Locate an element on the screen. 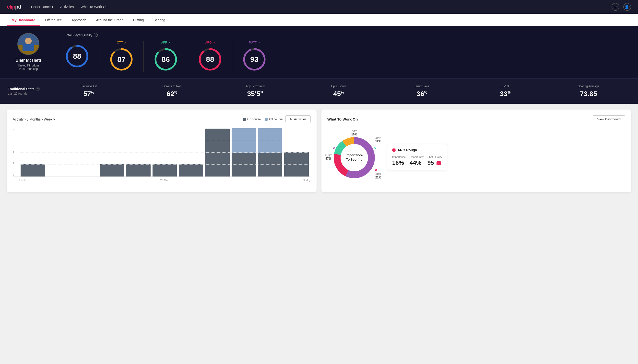 Image resolution: width=638 pixels, height=364 pixels. info-card: ARG Rough Importance 16% Opportunity 44%… is located at coordinates (417, 157).